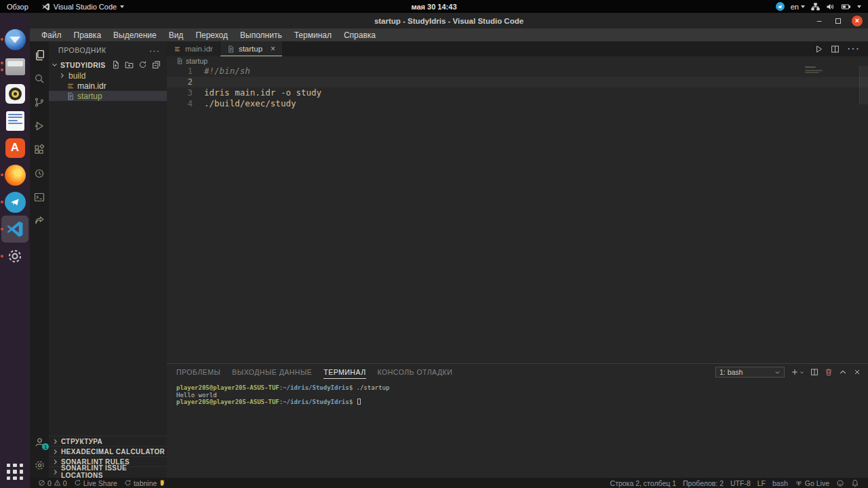 The image size is (868, 488). I want to click on terminal-command: ./startup, so click(371, 388).